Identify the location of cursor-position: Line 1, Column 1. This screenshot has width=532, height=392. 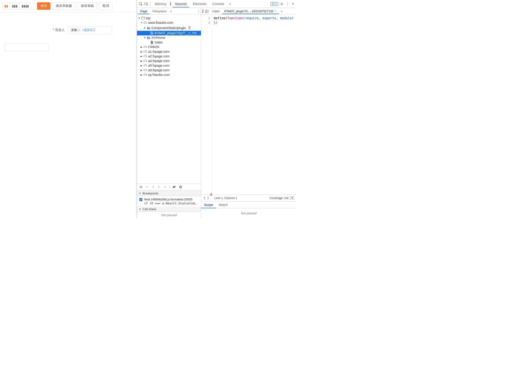
(226, 198).